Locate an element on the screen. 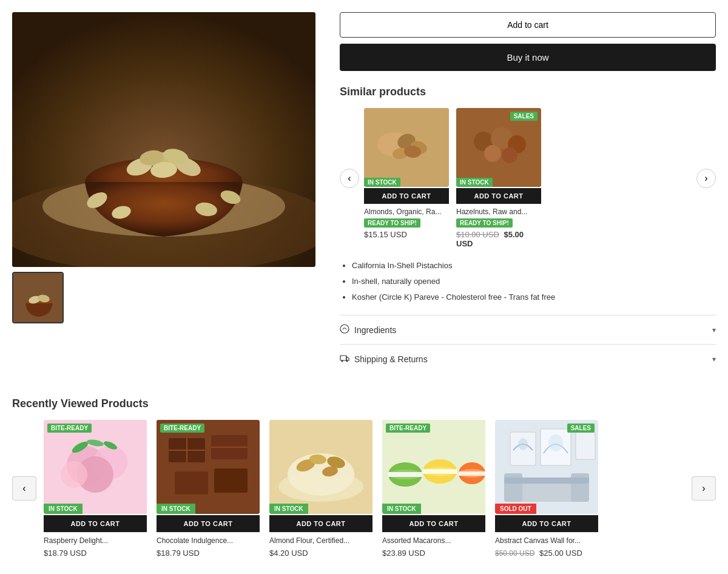  rv-item-4: SALES SOLD OUT ADD TO CART Abstract Canv… is located at coordinates (547, 489).